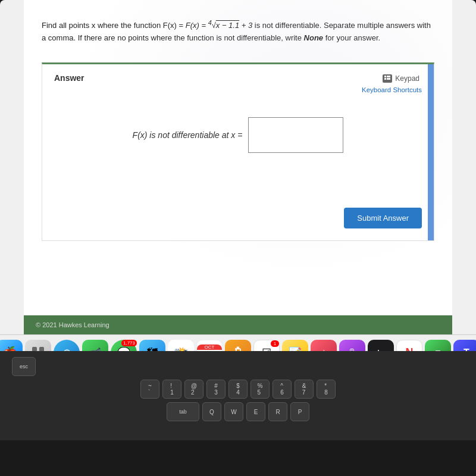  Describe the element at coordinates (181, 346) in the screenshot. I see `dock-photos: 📸` at that location.